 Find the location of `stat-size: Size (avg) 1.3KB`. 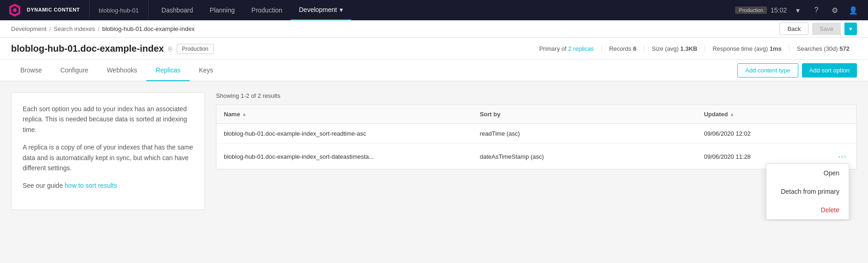

stat-size: Size (avg) 1.3KB is located at coordinates (675, 49).